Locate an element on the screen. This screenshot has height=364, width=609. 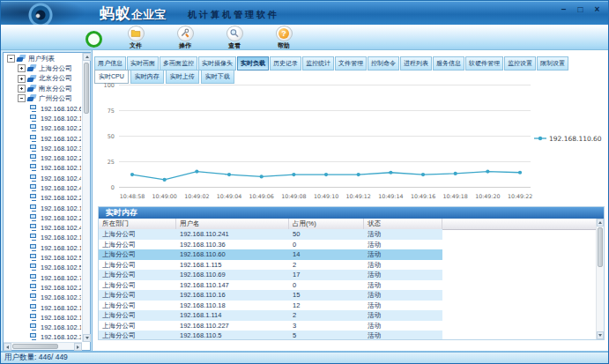
tab-11: 软硬件管理 is located at coordinates (485, 63).